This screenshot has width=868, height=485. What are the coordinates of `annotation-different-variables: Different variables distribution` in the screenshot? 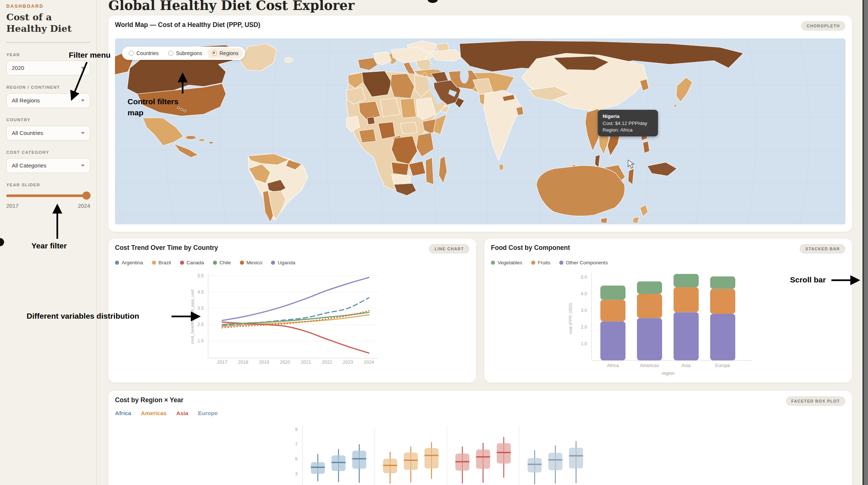 It's located at (83, 316).